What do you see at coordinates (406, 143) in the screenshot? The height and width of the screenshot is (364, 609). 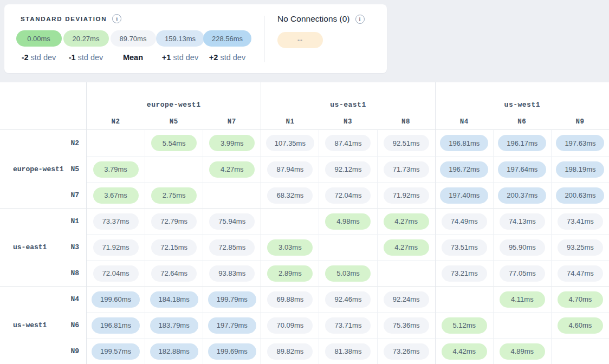 I see `latency-pill: 92.51ms` at bounding box center [406, 143].